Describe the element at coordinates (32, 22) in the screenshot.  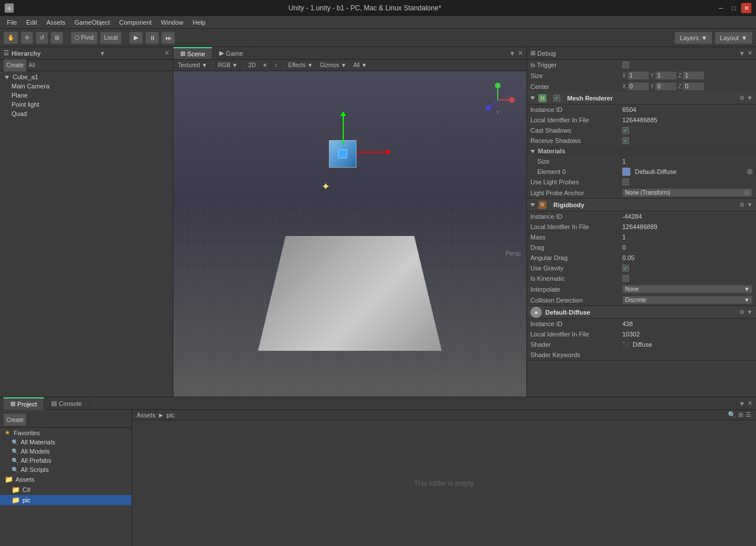
I see `menu-edit: Edit` at that location.